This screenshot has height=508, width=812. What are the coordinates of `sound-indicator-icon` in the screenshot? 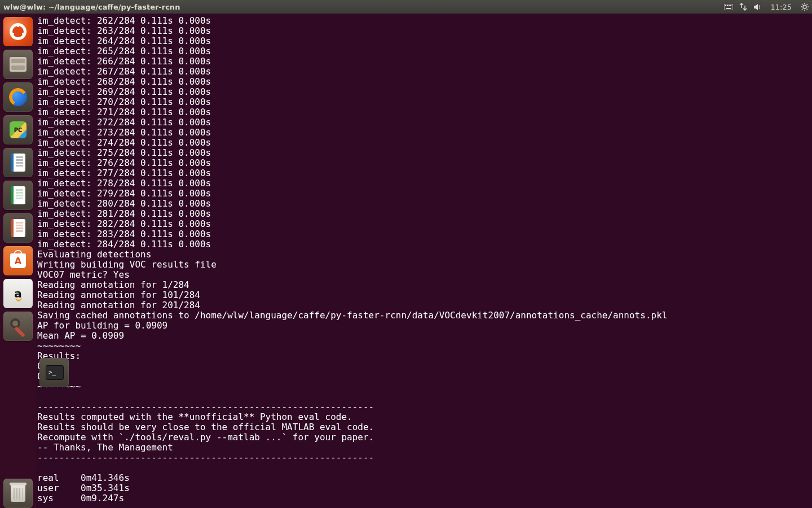 It's located at (758, 7).